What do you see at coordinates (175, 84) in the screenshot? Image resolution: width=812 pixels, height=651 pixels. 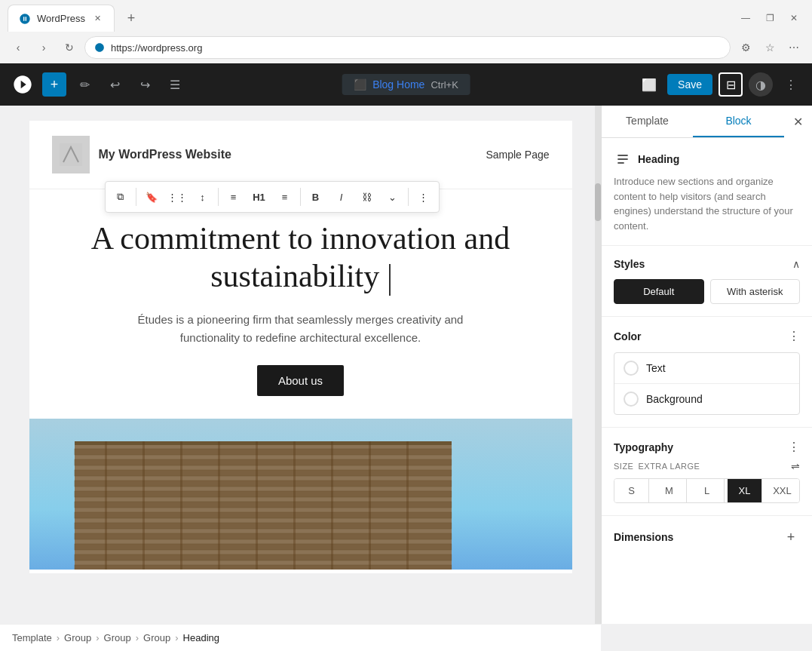 I see `list-view-button: ☰` at bounding box center [175, 84].